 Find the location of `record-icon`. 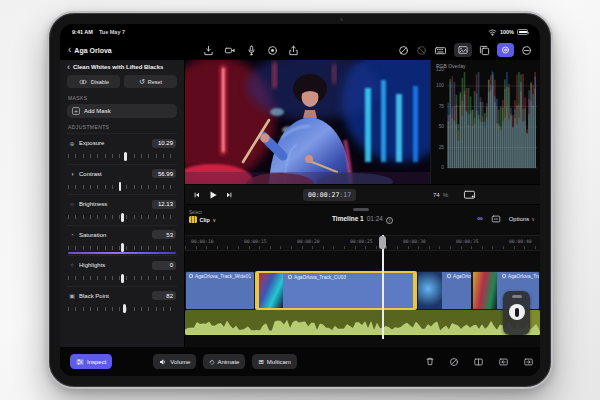

record-icon is located at coordinates (272, 50).